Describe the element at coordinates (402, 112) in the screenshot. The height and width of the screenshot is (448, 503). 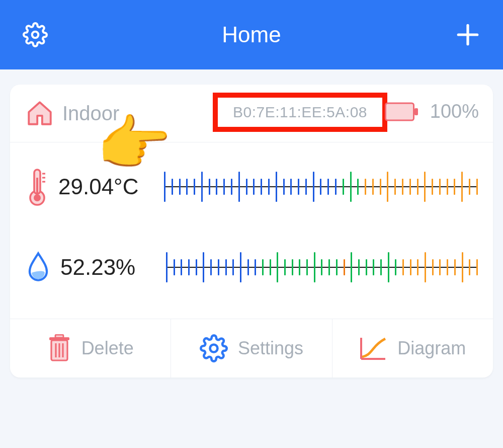
I see `battery-icon` at that location.